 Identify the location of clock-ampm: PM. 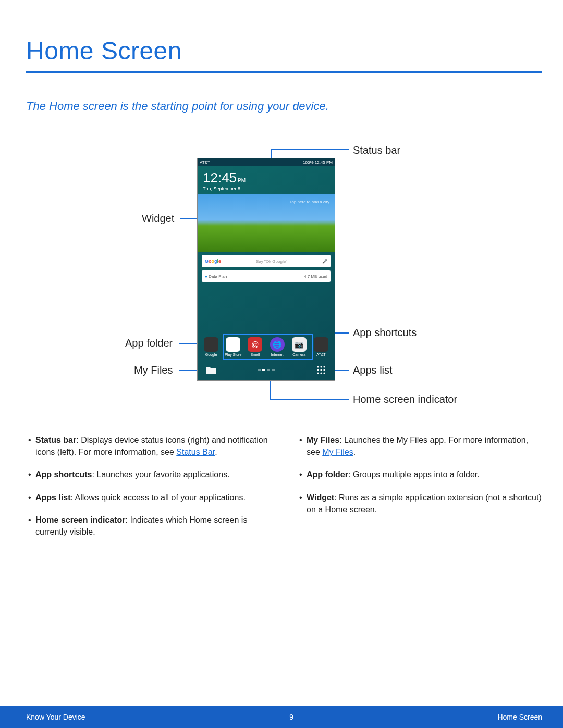
(242, 180).